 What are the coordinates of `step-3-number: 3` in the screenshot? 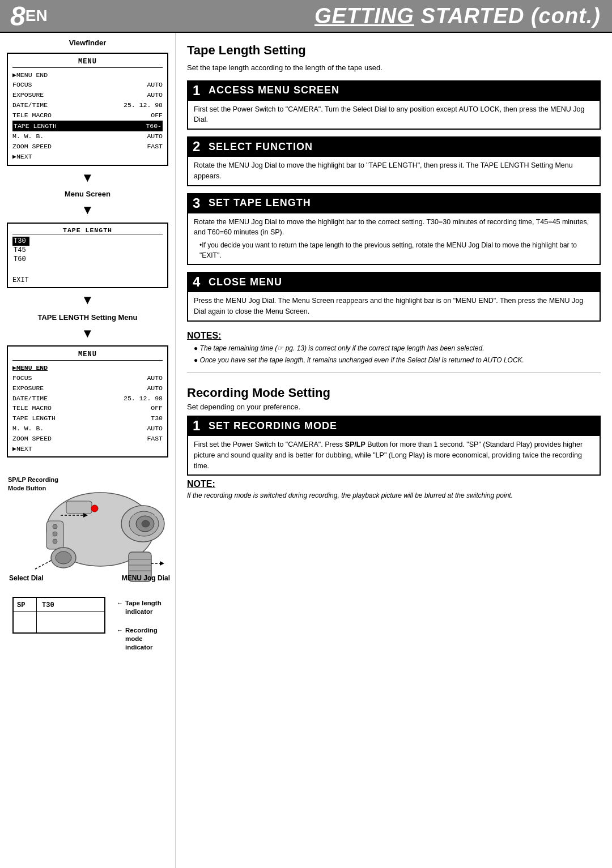 It's located at (198, 203).